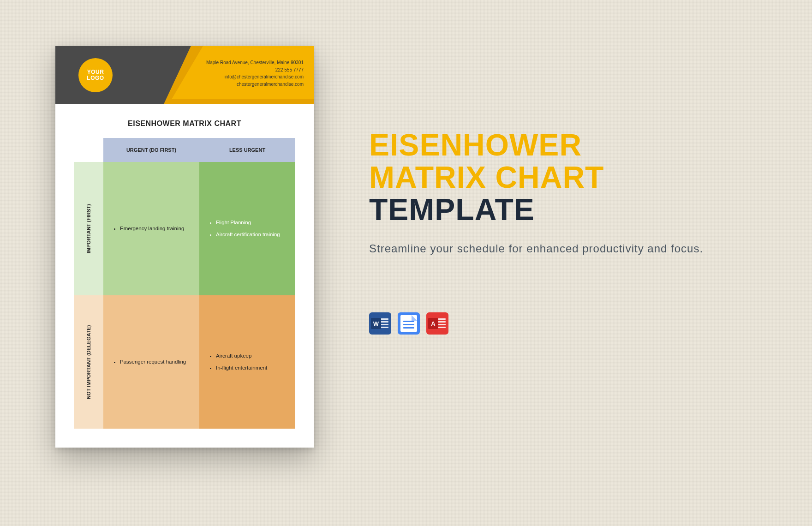 The image size is (812, 526). Describe the element at coordinates (96, 75) in the screenshot. I see `logo-placeholder: YOUR LOGO` at that location.